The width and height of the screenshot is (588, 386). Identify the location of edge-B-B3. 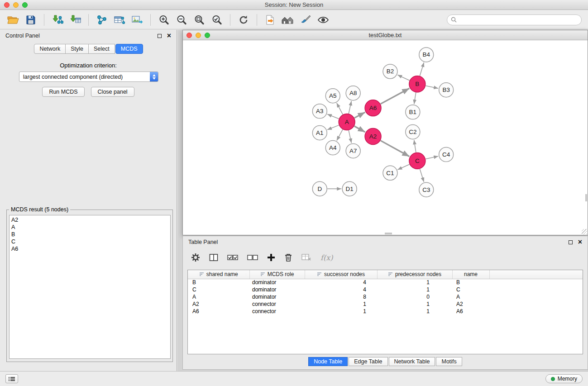
(432, 87).